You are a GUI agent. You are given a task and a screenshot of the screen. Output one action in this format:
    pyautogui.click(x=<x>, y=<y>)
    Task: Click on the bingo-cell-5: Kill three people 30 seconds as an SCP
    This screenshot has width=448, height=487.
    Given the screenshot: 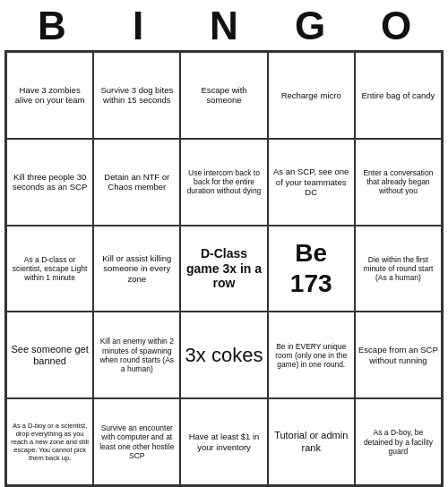 What is the action you would take?
    pyautogui.click(x=50, y=183)
    